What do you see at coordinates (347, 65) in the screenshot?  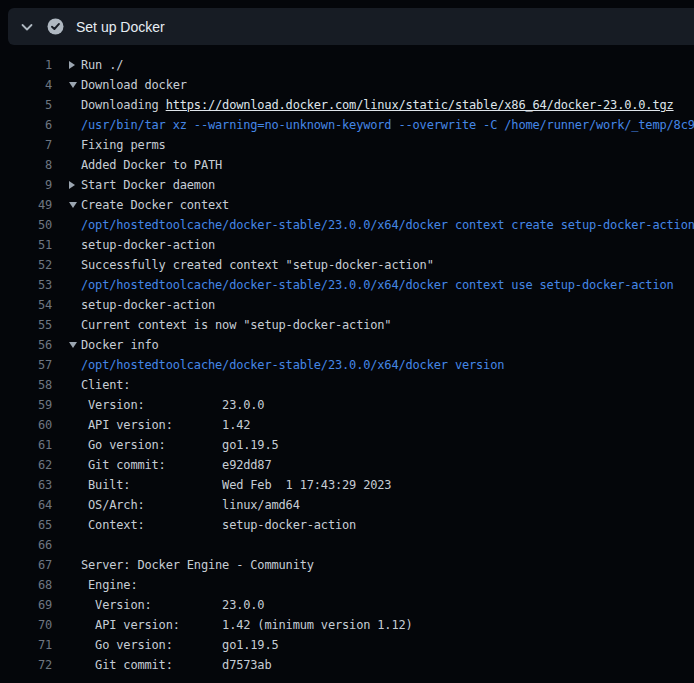 I see `log-group-row: 1Run ./` at bounding box center [347, 65].